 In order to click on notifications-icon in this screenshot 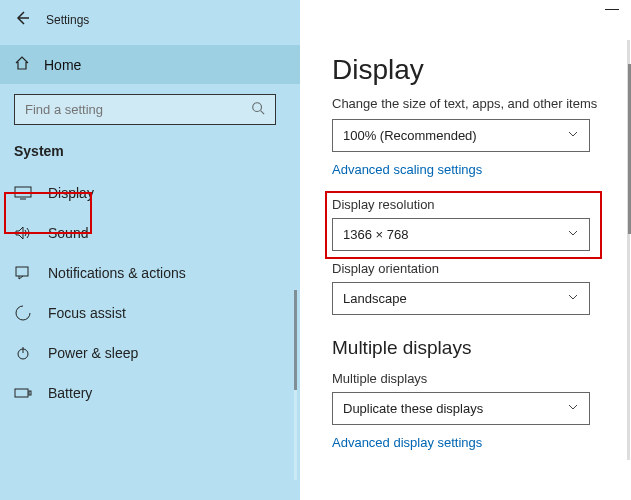, I will do `click(23, 273)`.